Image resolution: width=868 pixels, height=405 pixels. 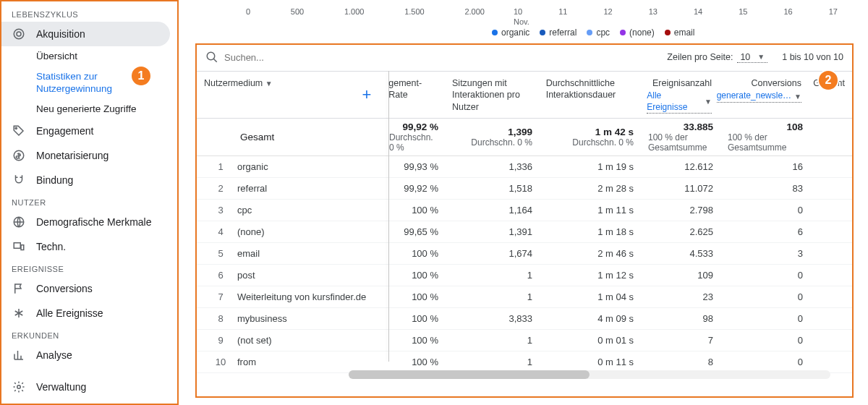 I want to click on acquisition-subitems: Übersicht Statistiken zur Nutzergewinnun…, so click(x=90, y=82).